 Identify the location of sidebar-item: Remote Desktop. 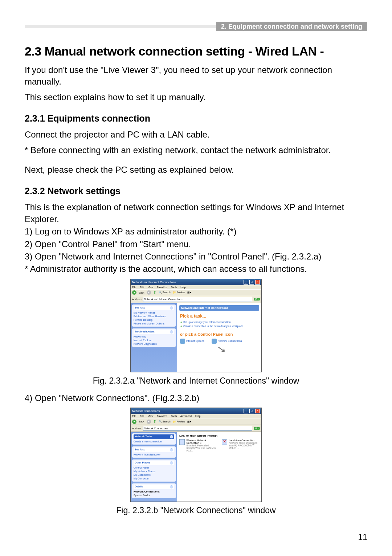
(154, 320).